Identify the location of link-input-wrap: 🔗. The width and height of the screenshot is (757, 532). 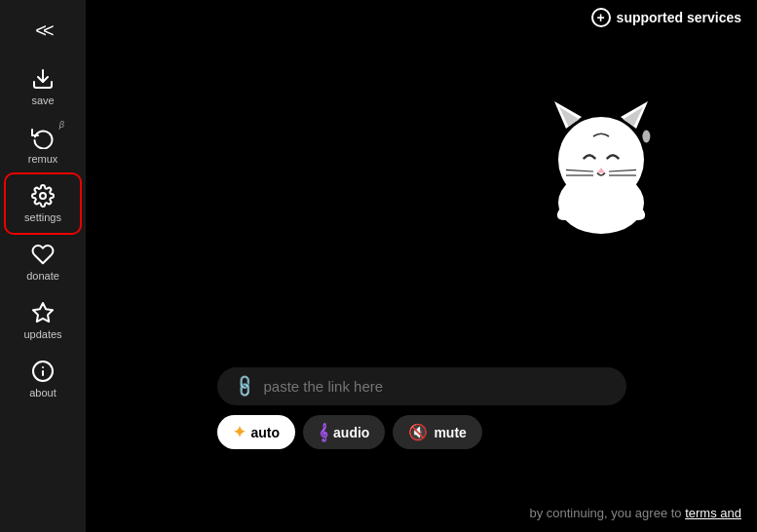
(422, 386).